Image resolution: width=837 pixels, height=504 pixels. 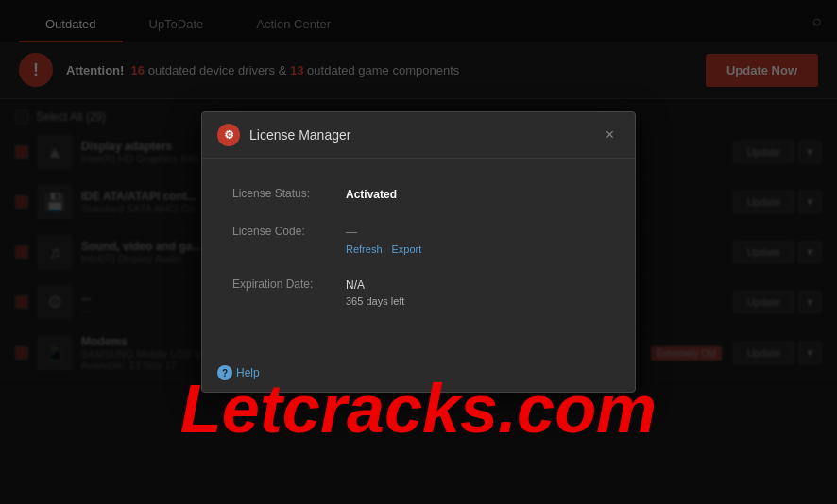 I want to click on help-link: ? Help, so click(x=238, y=373).